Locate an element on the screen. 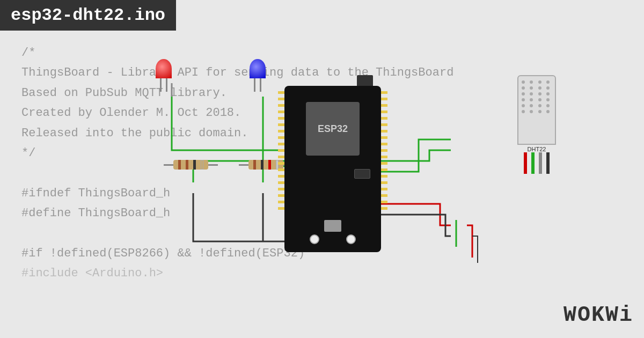  title-text: esp32-dht22.ino is located at coordinates (88, 15).